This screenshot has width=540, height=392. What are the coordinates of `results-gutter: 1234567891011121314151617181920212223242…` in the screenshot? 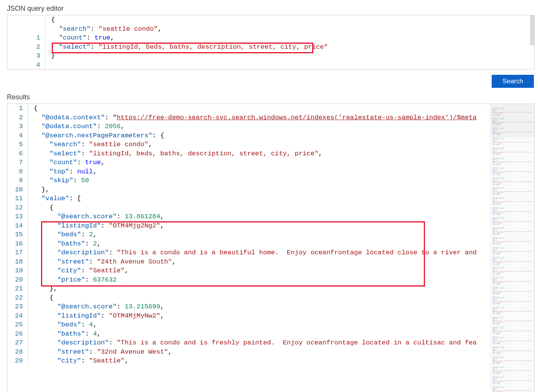 It's located at (18, 235).